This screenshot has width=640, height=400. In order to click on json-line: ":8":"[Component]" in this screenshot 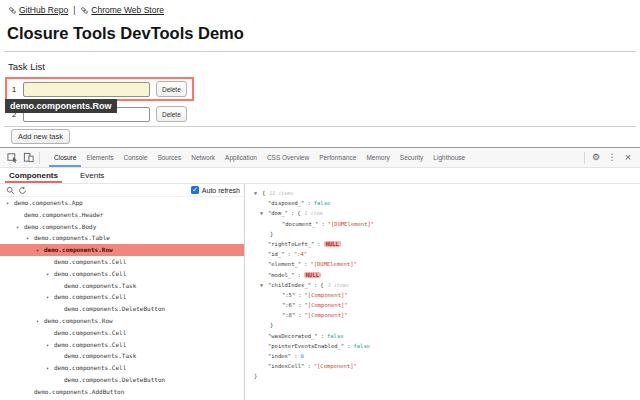, I will do `click(447, 315)`.